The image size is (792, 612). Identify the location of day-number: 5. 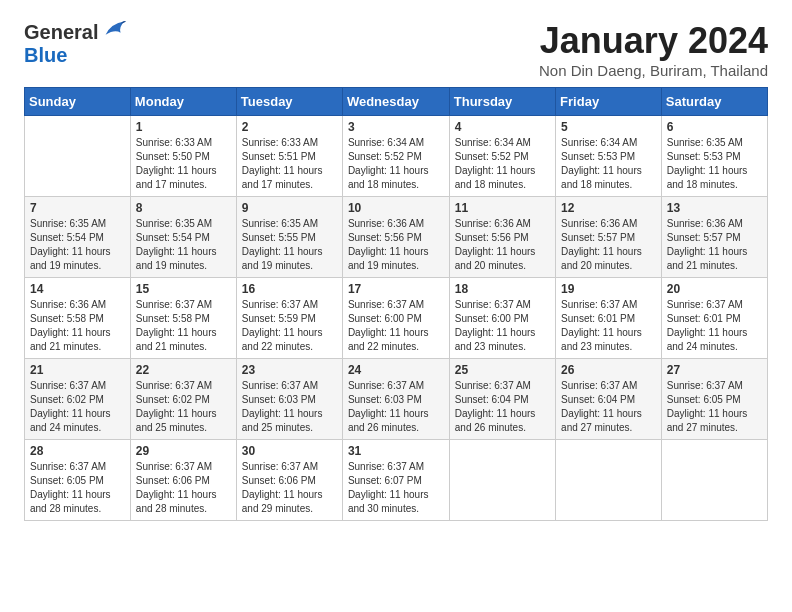
(608, 127).